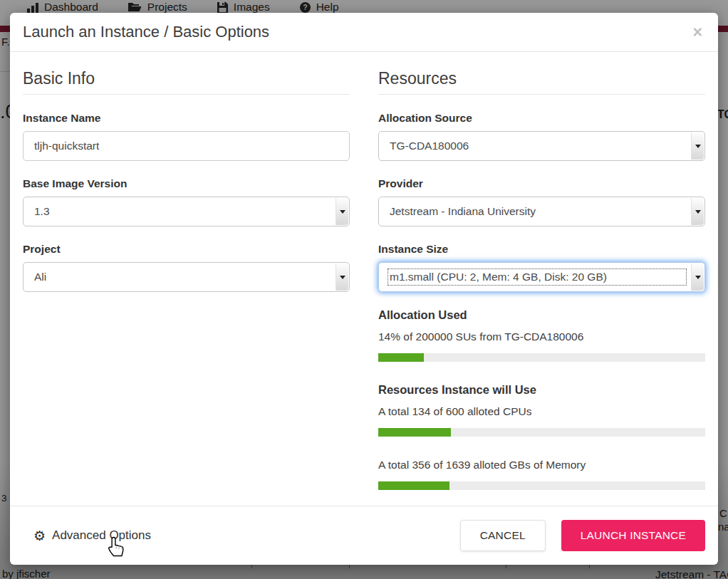 The width and height of the screenshot is (728, 579). What do you see at coordinates (541, 465) in the screenshot?
I see `memory-usage-text: A total 356 of 1639 alloted GBs of Memor…` at bounding box center [541, 465].